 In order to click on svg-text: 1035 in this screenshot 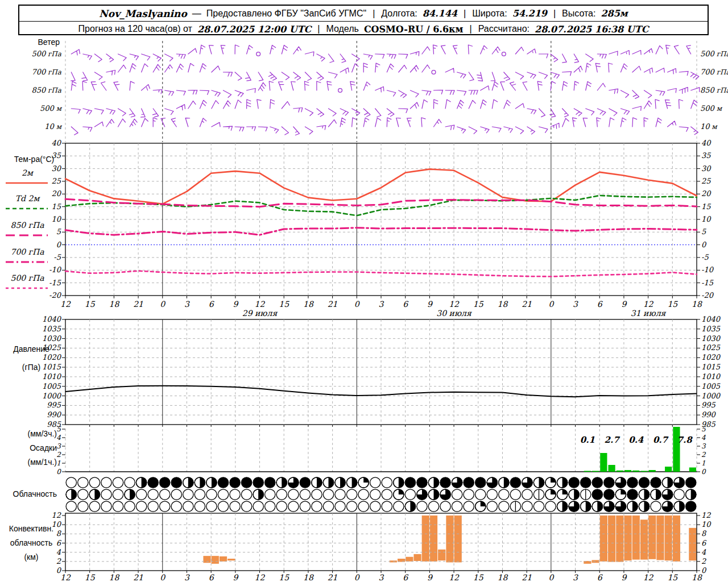, I will do `click(711, 329)`.